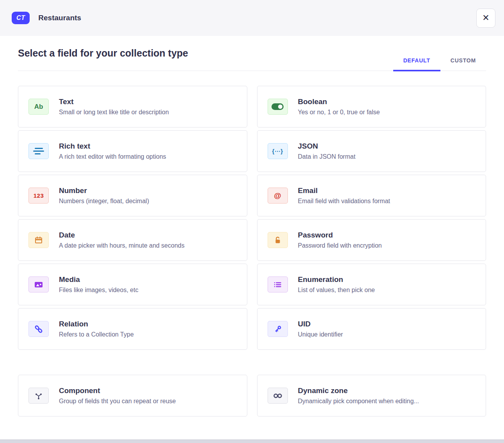  Describe the element at coordinates (117, 391) in the screenshot. I see `field-title: Component` at that location.